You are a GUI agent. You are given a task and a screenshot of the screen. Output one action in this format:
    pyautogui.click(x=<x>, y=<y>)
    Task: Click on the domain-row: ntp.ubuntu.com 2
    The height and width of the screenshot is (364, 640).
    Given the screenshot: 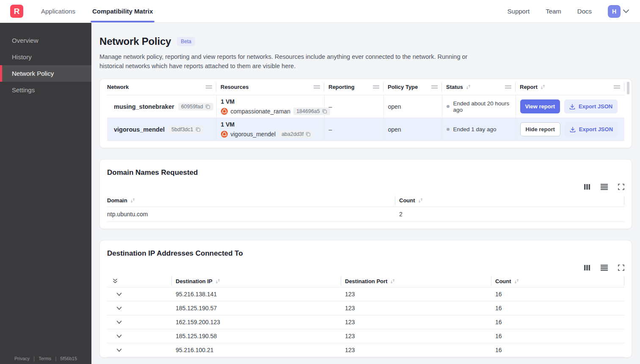 What is the action you would take?
    pyautogui.click(x=366, y=214)
    